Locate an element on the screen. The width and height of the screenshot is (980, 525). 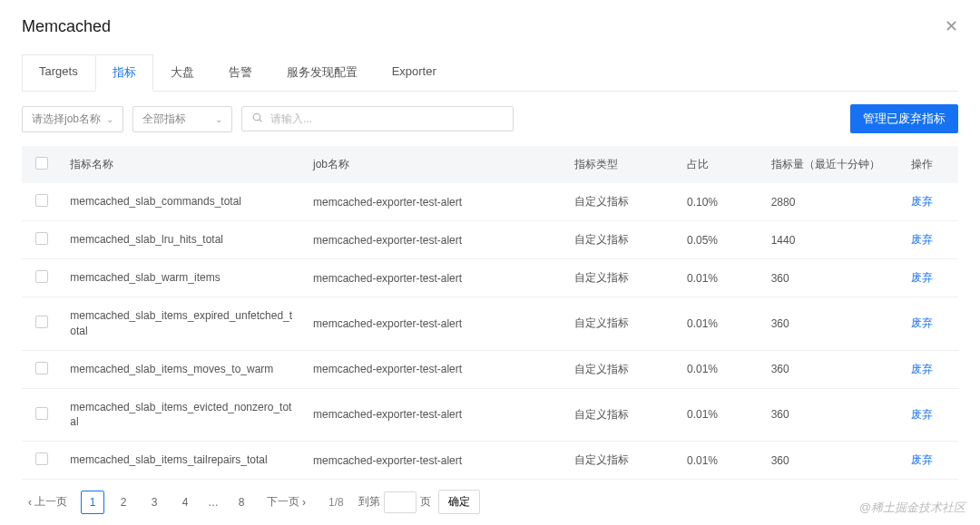
metric-name: memcached_slab_items_tailrepairs_total is located at coordinates (182, 461).